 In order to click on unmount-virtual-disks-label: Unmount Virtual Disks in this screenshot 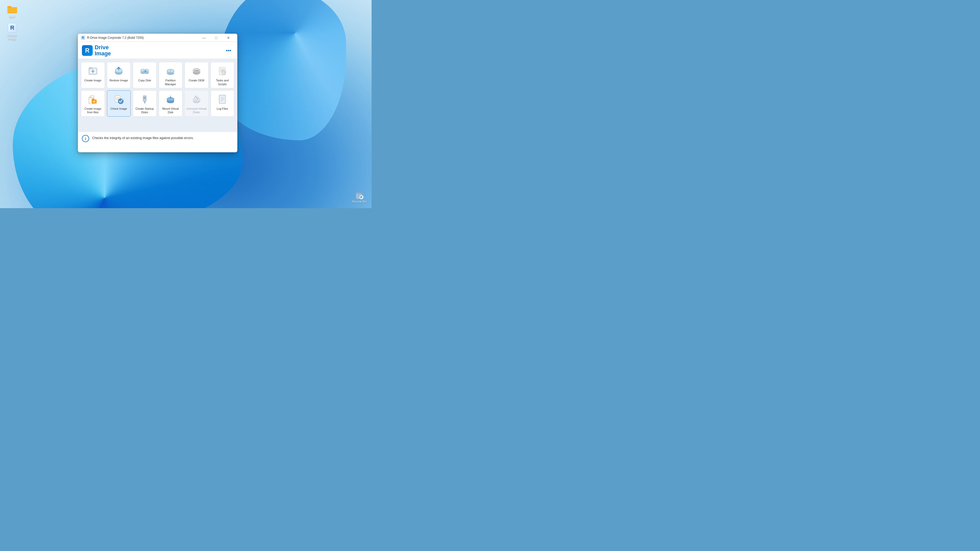, I will do `click(196, 111)`.